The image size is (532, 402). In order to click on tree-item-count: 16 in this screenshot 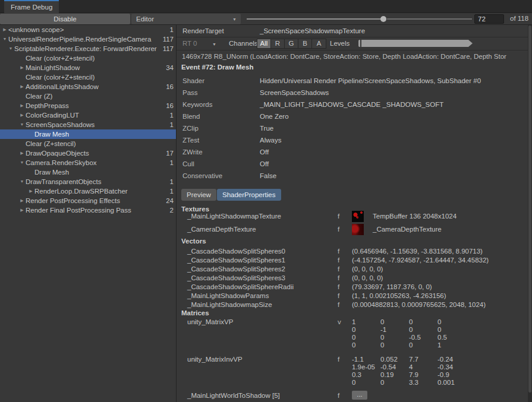, I will do `click(170, 87)`.